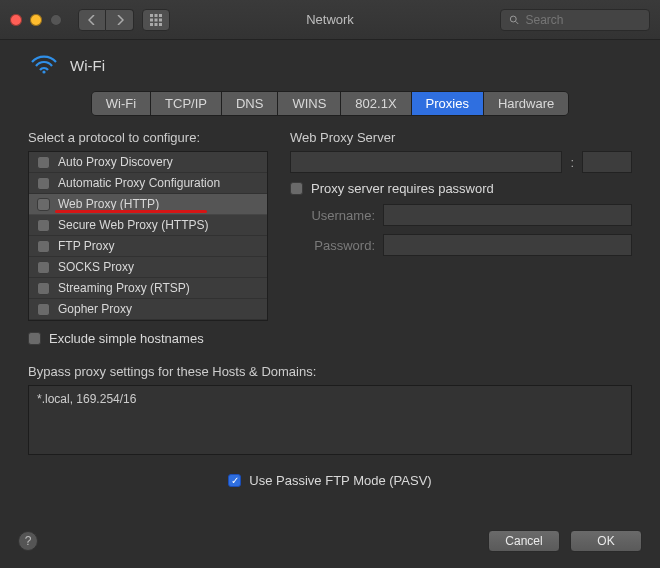  What do you see at coordinates (330, 106) in the screenshot?
I see `tab-bar: Wi-FiTCP/IPDNSWINS802.1XProxiesHardware` at bounding box center [330, 106].